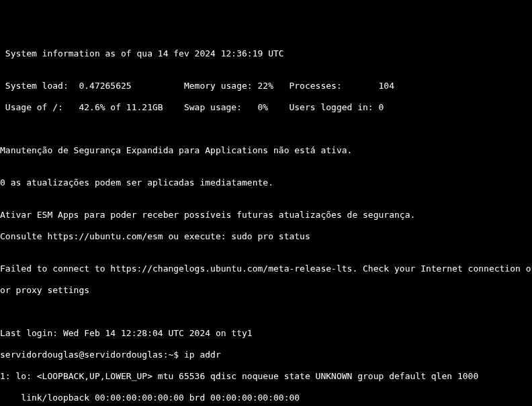 The image size is (532, 406). I want to click on motd-esm-line1: Manutenção de Segurança Expandida para A…, so click(266, 151).